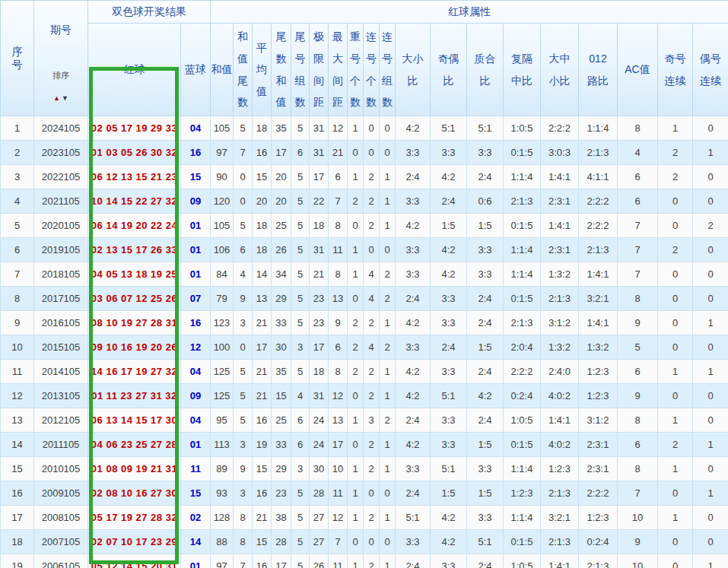 The height and width of the screenshot is (568, 728). What do you see at coordinates (522, 445) in the screenshot?
I see `attr-value-cell: 0:1:5` at bounding box center [522, 445].